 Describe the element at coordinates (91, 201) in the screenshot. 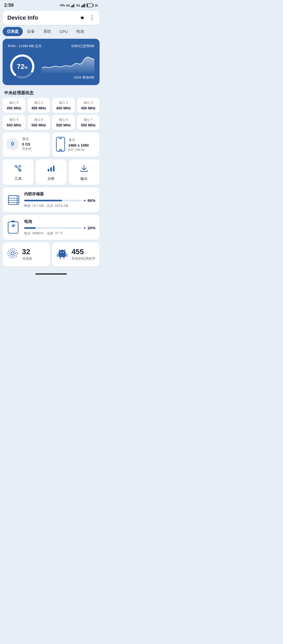

I see `storage-percent: 66%` at that location.